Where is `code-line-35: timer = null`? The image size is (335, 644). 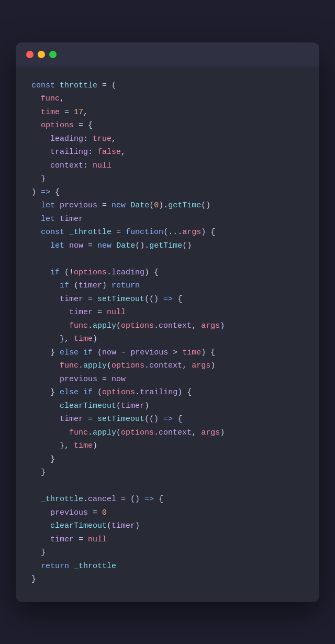 code-line-35: timer = null is located at coordinates (168, 540).